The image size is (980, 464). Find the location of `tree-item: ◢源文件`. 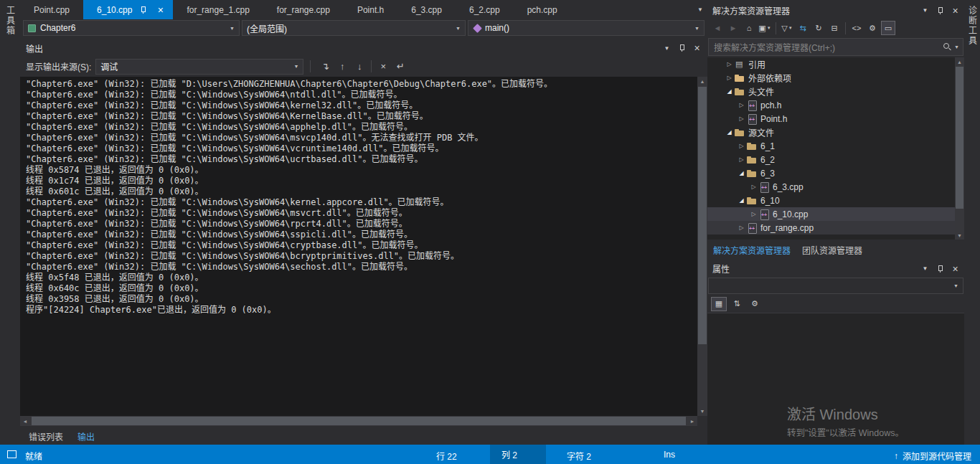

tree-item: ◢源文件 is located at coordinates (831, 132).